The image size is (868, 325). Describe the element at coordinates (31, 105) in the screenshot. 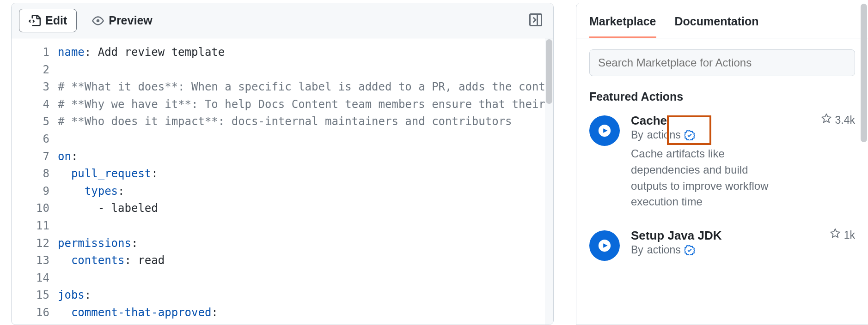

I see `line-number: 4` at that location.